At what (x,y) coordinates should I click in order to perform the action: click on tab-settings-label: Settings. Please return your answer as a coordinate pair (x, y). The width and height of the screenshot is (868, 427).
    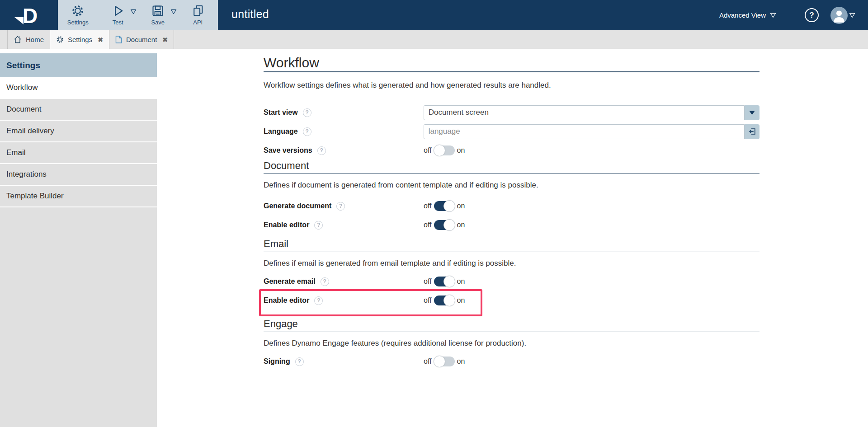
    Looking at the image, I should click on (80, 40).